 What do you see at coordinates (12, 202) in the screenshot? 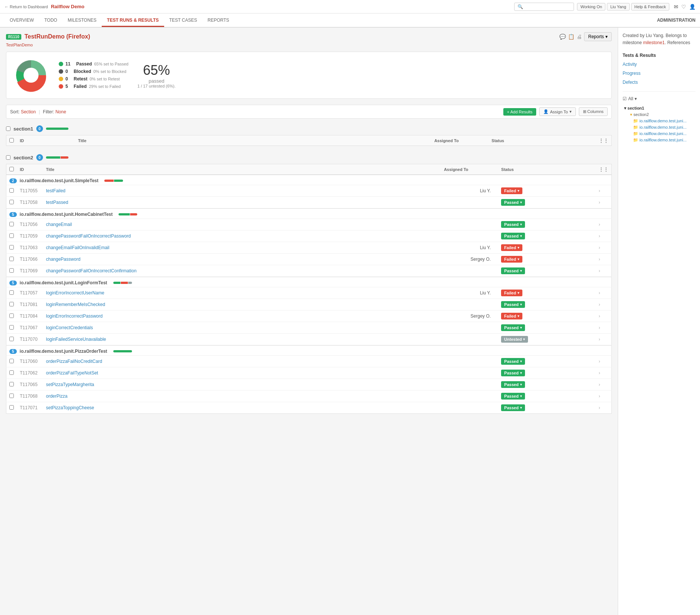
I see `row-T117058-checkbox` at bounding box center [12, 202].